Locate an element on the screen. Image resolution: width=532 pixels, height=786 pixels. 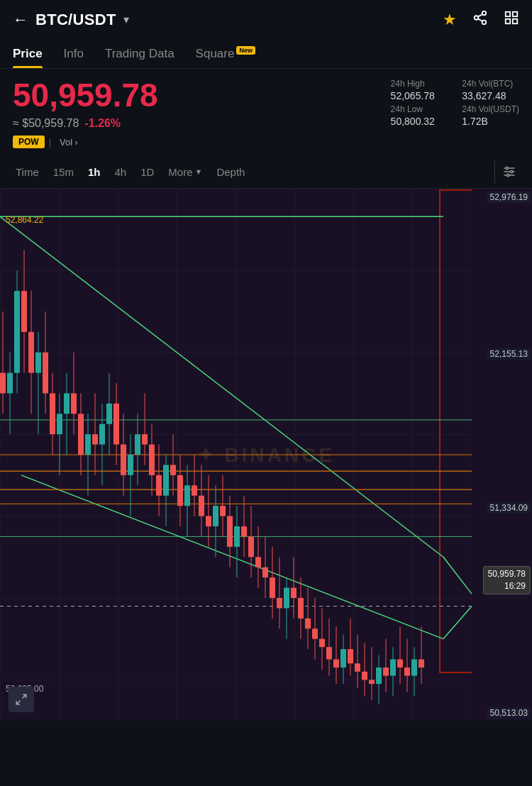
high-value: 52,065.78 is located at coordinates (420, 96).